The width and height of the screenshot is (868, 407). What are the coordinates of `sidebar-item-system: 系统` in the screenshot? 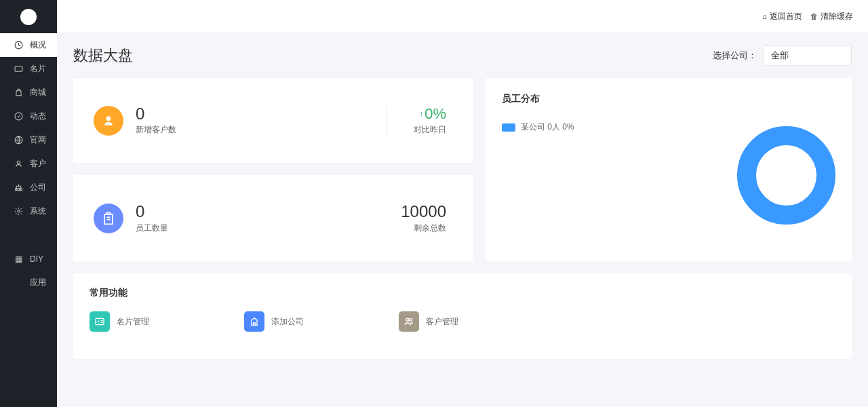 It's located at (28, 212).